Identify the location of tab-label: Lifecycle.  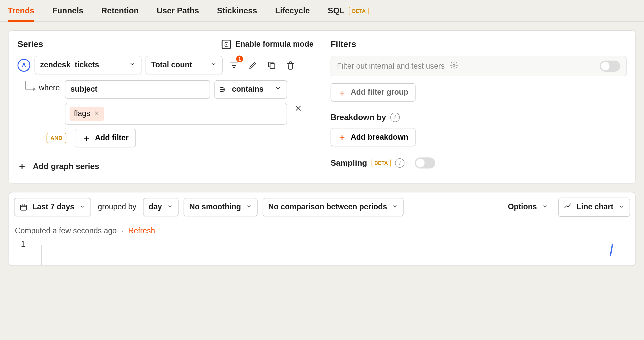
(292, 11).